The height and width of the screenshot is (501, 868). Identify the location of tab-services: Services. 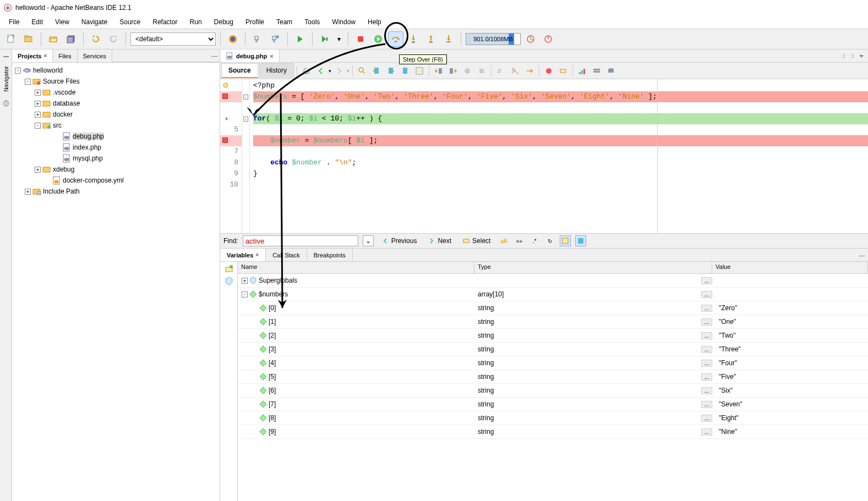
(95, 56).